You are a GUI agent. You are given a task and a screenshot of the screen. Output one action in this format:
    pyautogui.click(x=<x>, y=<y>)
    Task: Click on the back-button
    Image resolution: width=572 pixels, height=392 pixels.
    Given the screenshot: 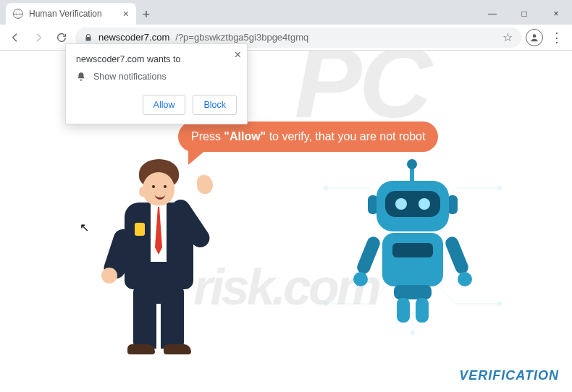 What is the action you would take?
    pyautogui.click(x=15, y=38)
    